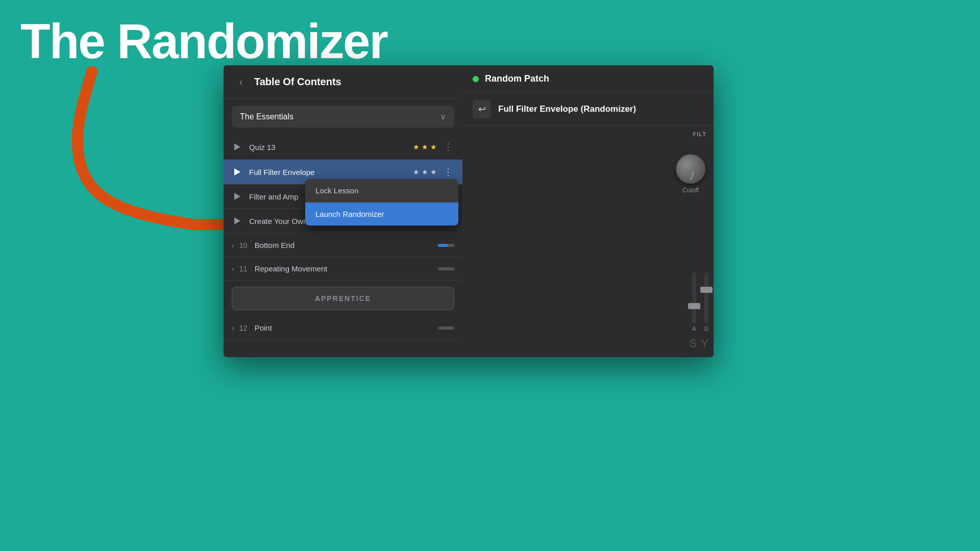 Image resolution: width=980 pixels, height=551 pixels. Describe the element at coordinates (382, 214) in the screenshot. I see `context-menu-item-randomizer: Launch Randomizer` at that location.